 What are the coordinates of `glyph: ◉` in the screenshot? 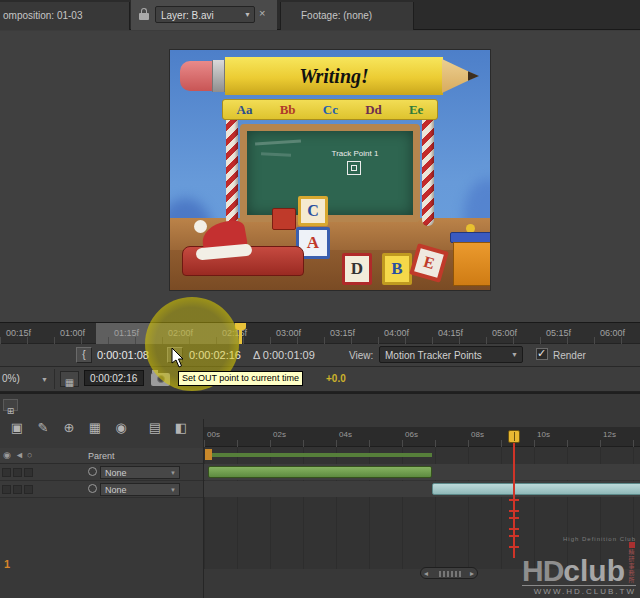 It's located at (120, 428).